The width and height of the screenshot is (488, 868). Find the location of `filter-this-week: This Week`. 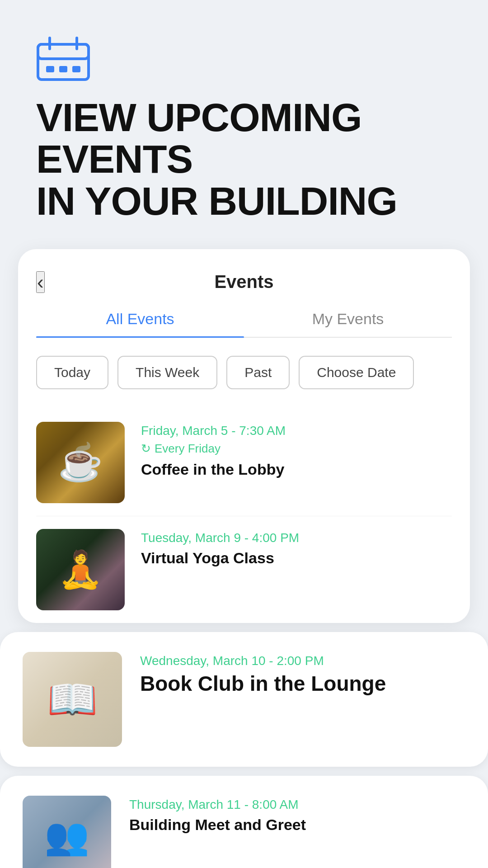

filter-this-week: This Week is located at coordinates (167, 373).